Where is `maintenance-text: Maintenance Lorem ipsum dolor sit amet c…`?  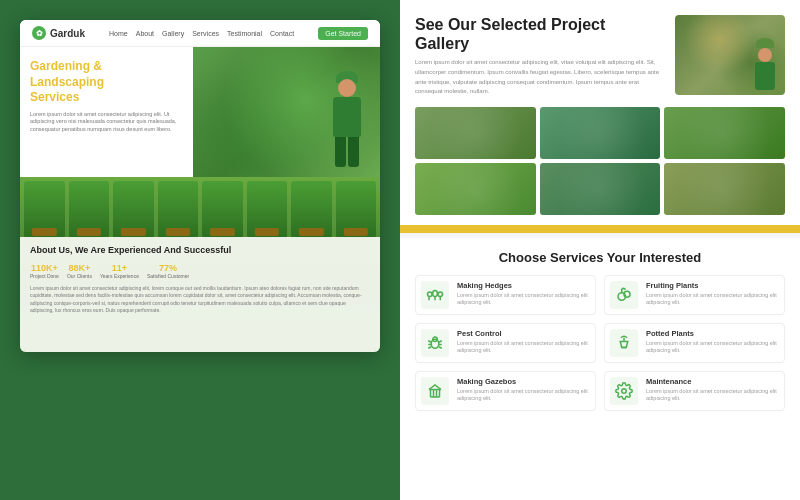 maintenance-text: Maintenance Lorem ipsum dolor sit amet c… is located at coordinates (712, 390).